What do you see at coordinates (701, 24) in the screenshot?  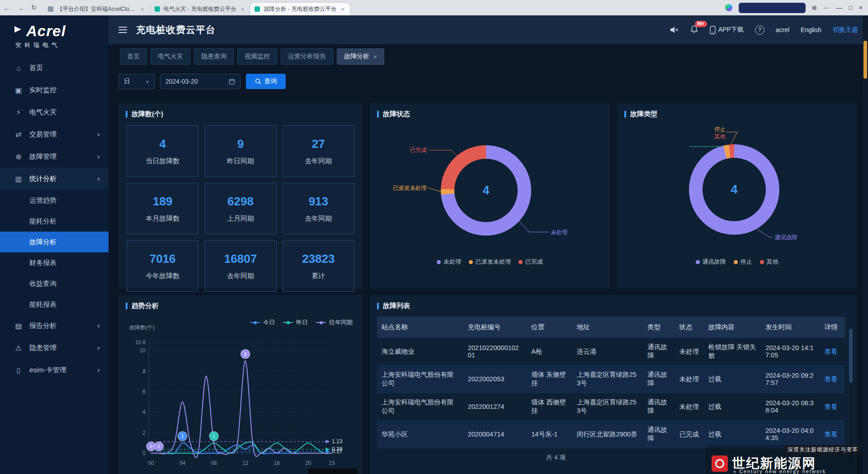 I see `notification-badge: 99+` at bounding box center [701, 24].